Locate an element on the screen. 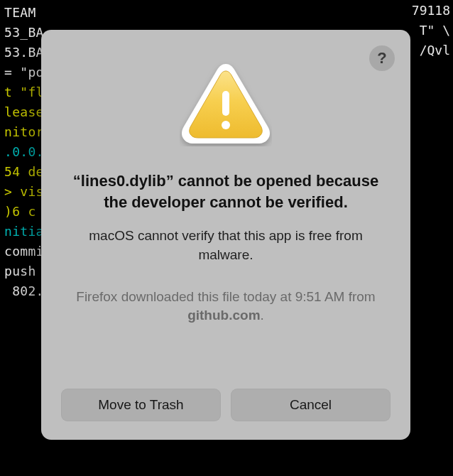 The image size is (453, 476). move-to-trash-button: Move to Trash is located at coordinates (141, 405).